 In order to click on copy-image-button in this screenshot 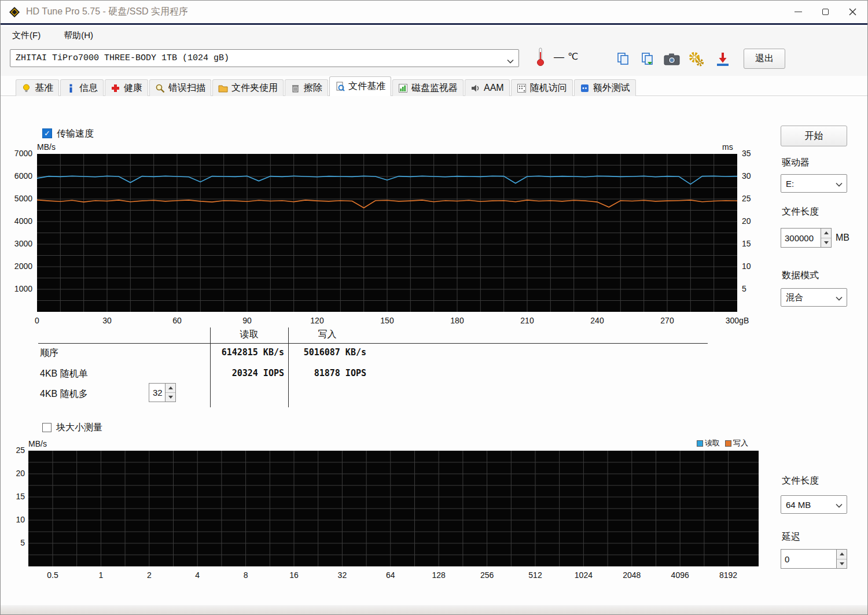, I will do `click(648, 59)`.